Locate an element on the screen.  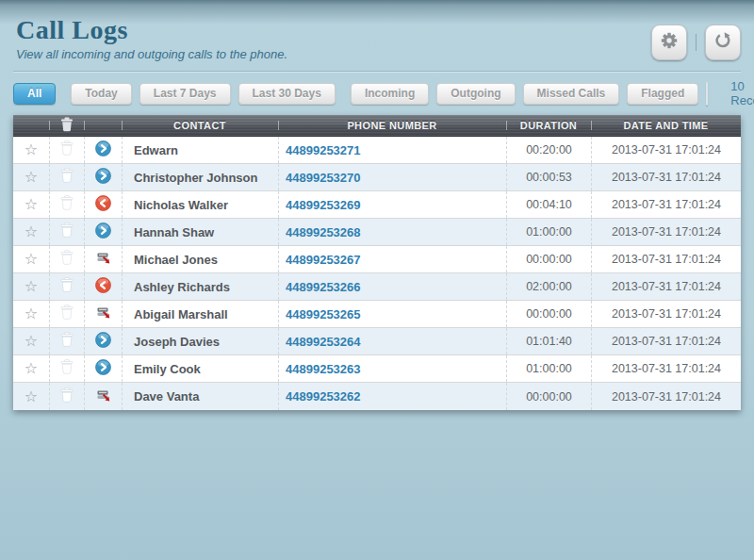
phone-cell: 44899253264 is located at coordinates (392, 341).